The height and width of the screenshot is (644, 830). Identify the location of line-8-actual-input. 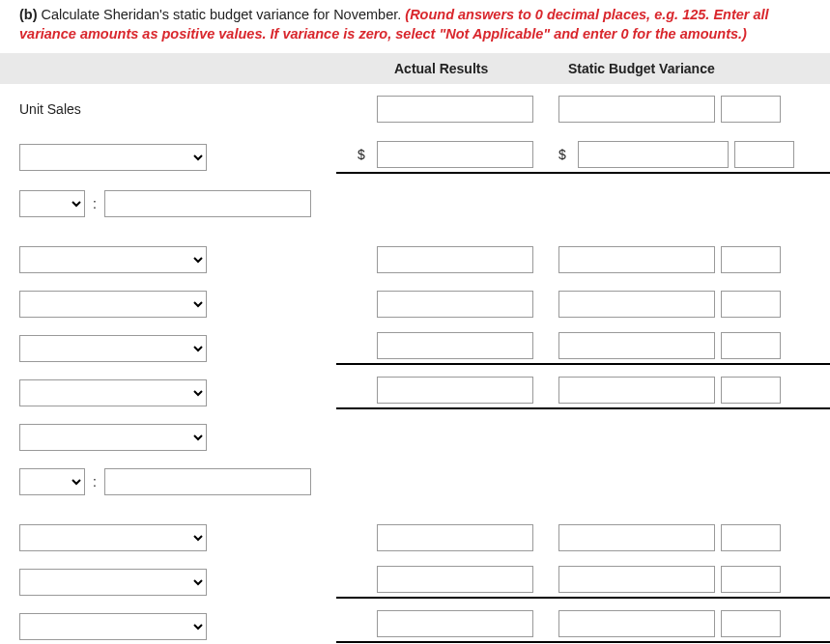
(455, 579).